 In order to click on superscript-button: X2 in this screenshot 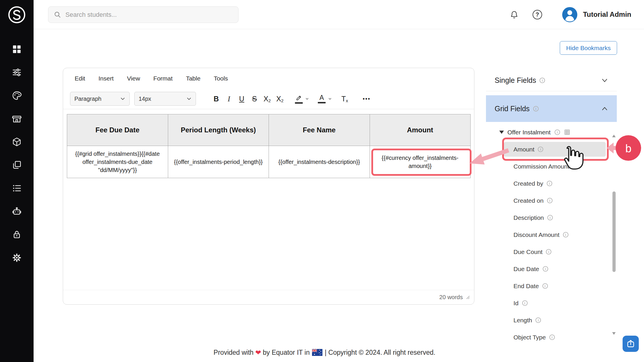, I will do `click(280, 99)`.